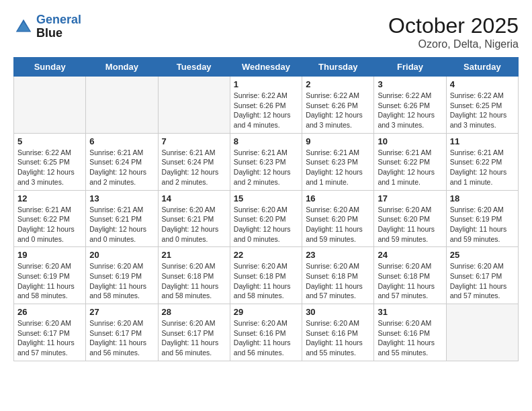 Image resolution: width=532 pixels, height=411 pixels. I want to click on weekday-header-sunday: Sunday, so click(50, 67).